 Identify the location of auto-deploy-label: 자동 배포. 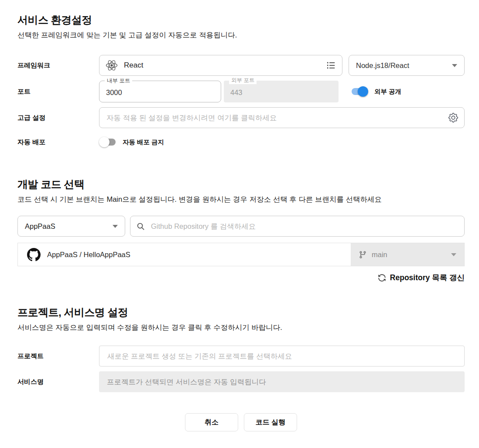
(58, 142).